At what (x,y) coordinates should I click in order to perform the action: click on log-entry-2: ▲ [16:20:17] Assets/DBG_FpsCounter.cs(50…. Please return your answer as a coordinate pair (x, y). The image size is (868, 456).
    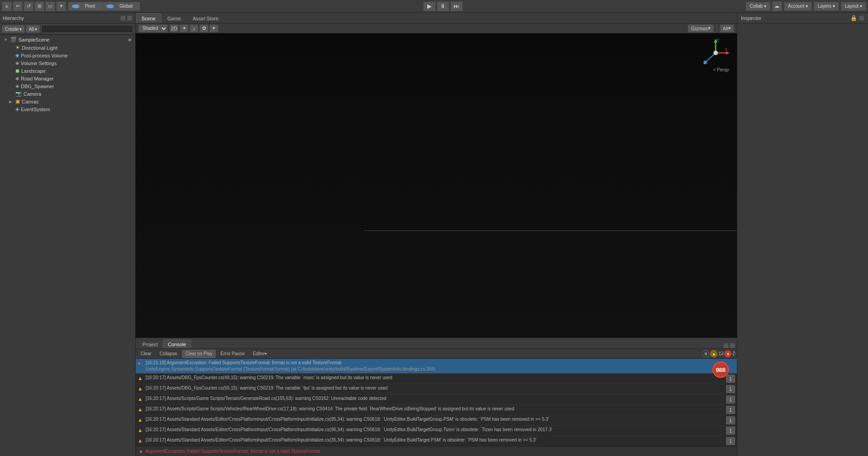
    Looking at the image, I should click on (436, 390).